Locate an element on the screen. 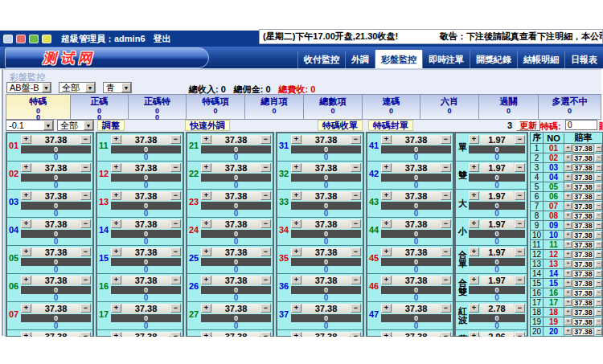 The width and height of the screenshot is (603, 364). adjust-step-select: -0.1 ▼ is located at coordinates (30, 125).